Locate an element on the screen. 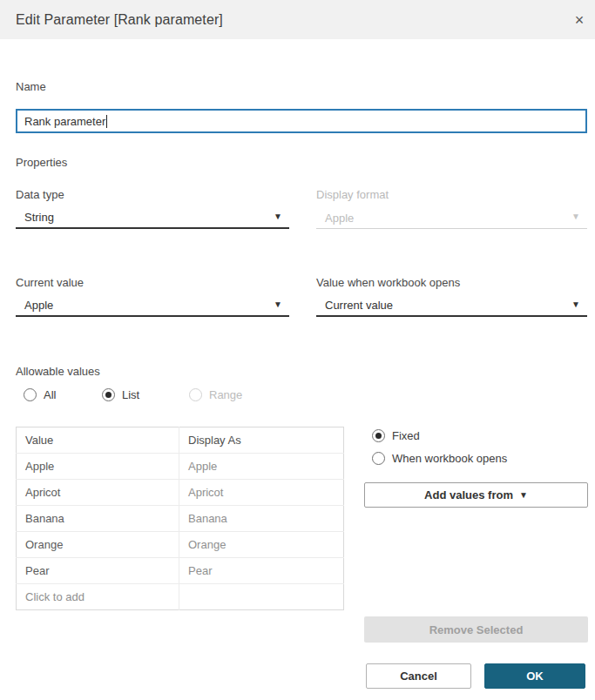 This screenshot has height=700, width=595. table-row: Pear Pear is located at coordinates (180, 571).